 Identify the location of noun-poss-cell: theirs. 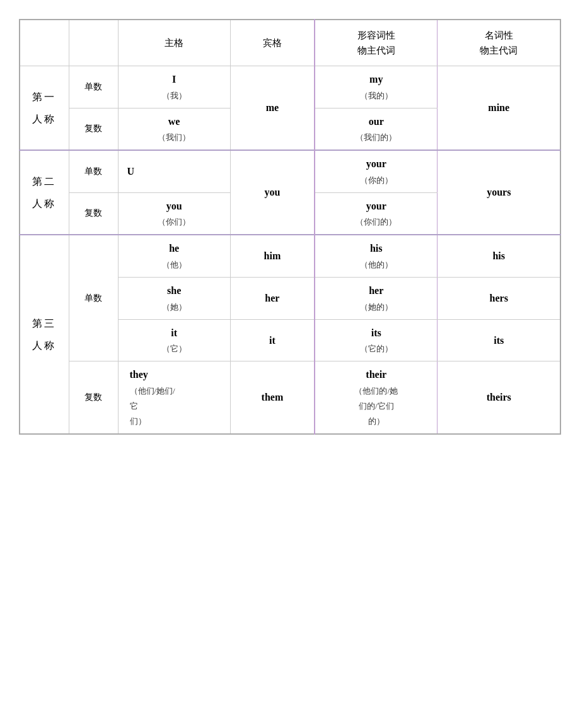
(499, 397).